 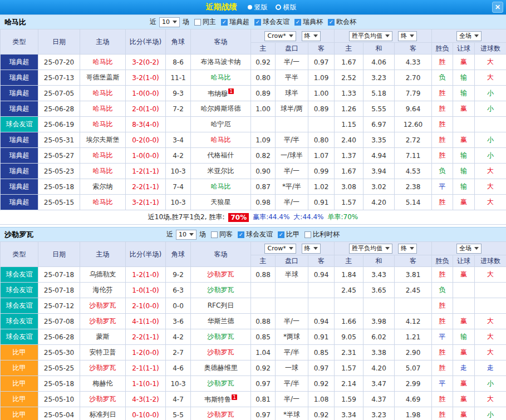 What do you see at coordinates (263, 187) in the screenshot?
I see `asia-home-odds: 0.87` at bounding box center [263, 187].